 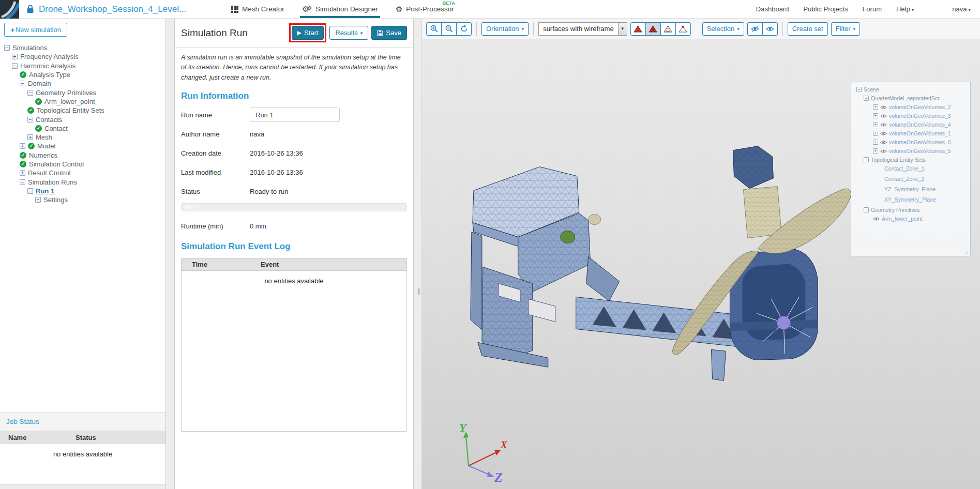 What do you see at coordinates (50, 74) in the screenshot?
I see `tree-item-label: Analysis Type` at bounding box center [50, 74].